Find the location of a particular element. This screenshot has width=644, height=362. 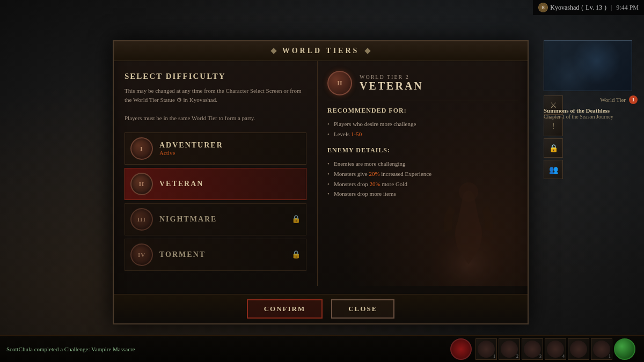

select-difficulty-heading: SELECT DIFFICULTY is located at coordinates (216, 76).